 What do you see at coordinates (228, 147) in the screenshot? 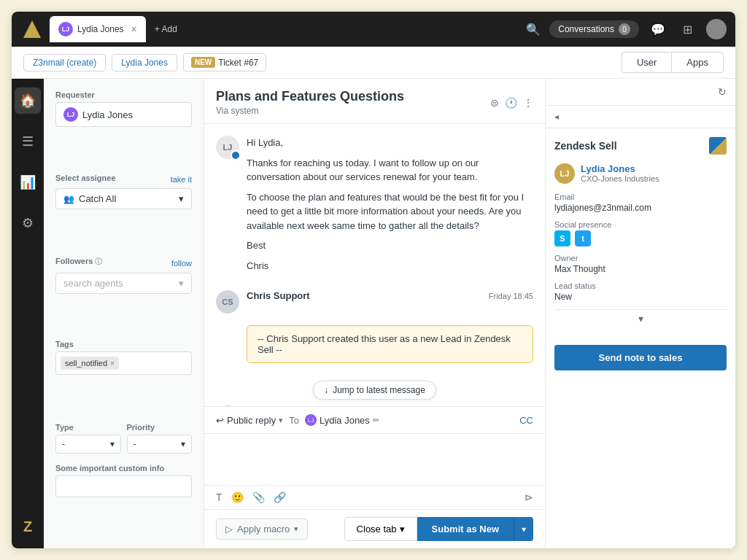
I see `message-avatar: LJ` at bounding box center [228, 147].